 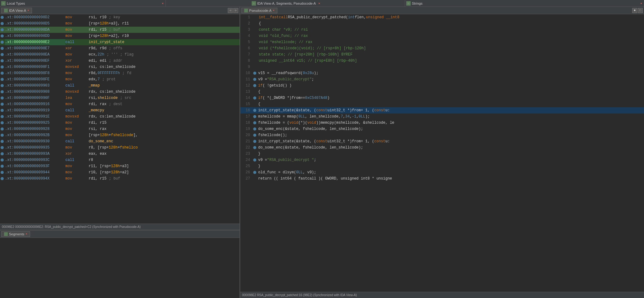 I want to click on pseudo-tab: Pseudocode-A ✕, so click(x=259, y=11).